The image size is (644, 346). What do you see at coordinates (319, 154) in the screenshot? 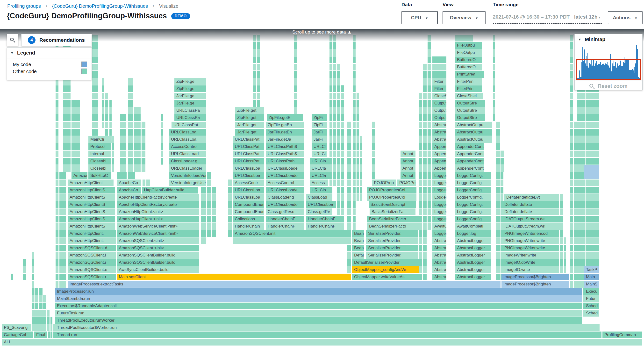
I see `flame-cell: URLCl` at bounding box center [319, 154].